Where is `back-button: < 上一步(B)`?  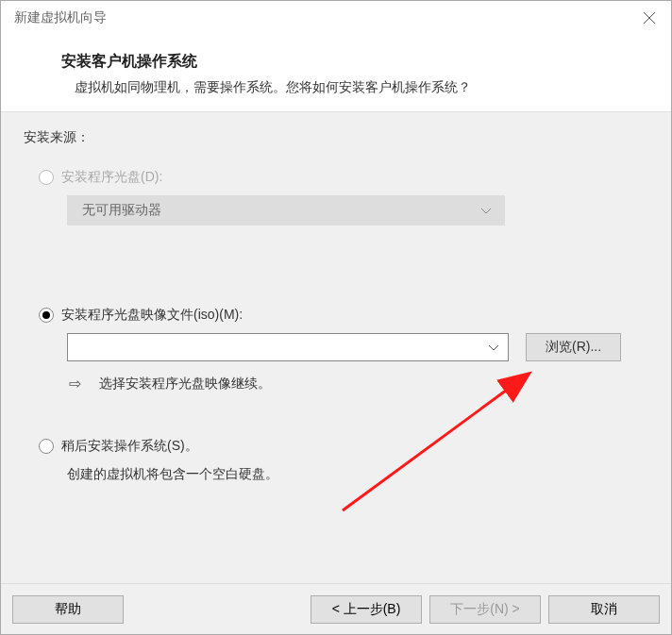
back-button: < 上一步(B) is located at coordinates (366, 610).